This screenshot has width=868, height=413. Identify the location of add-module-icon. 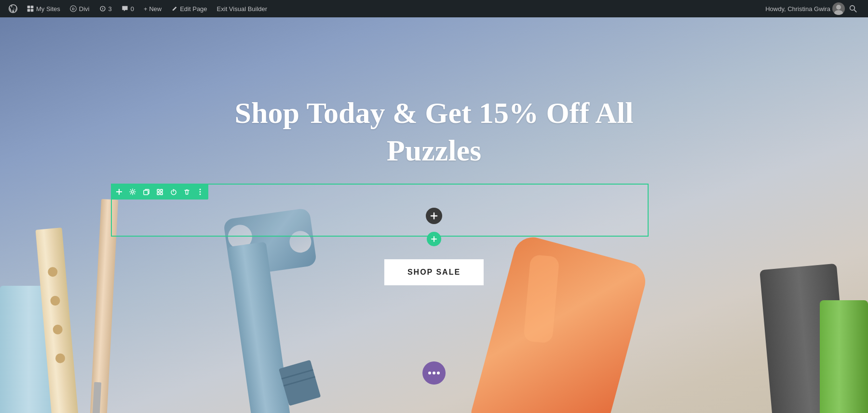
(434, 216).